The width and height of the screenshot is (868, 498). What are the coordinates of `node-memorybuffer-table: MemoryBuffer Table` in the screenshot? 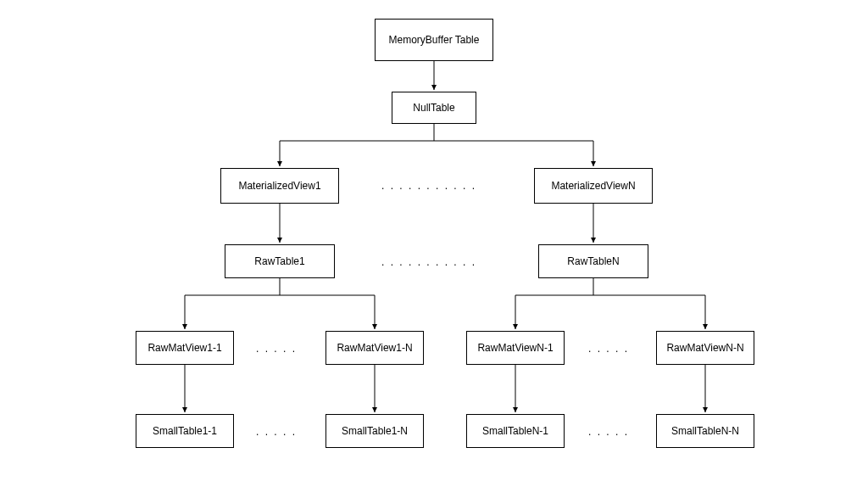 It's located at (434, 40).